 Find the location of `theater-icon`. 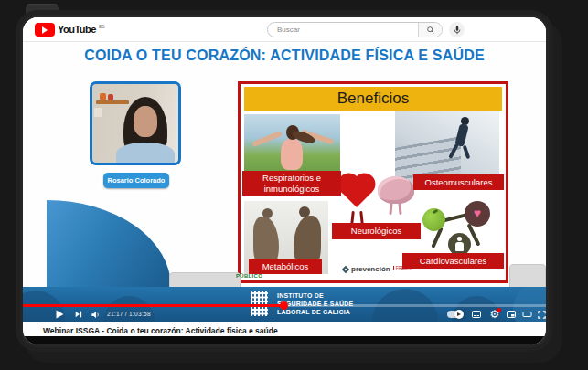

theater-icon is located at coordinates (527, 314).